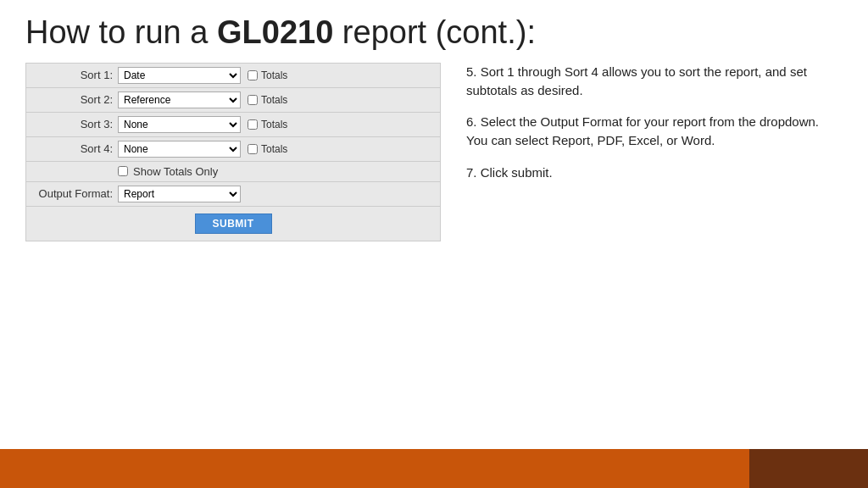 This screenshot has width=868, height=488. Describe the element at coordinates (180, 149) in the screenshot. I see `sort4-select: Date Reference None` at that location.